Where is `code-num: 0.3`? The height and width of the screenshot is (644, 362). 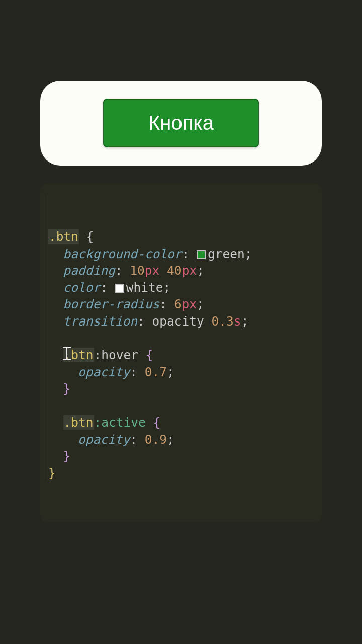 code-num: 0.3 is located at coordinates (223, 321).